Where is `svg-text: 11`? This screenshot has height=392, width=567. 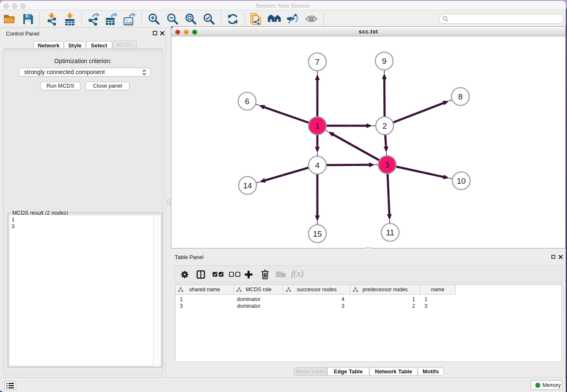
svg-text: 11 is located at coordinates (390, 233).